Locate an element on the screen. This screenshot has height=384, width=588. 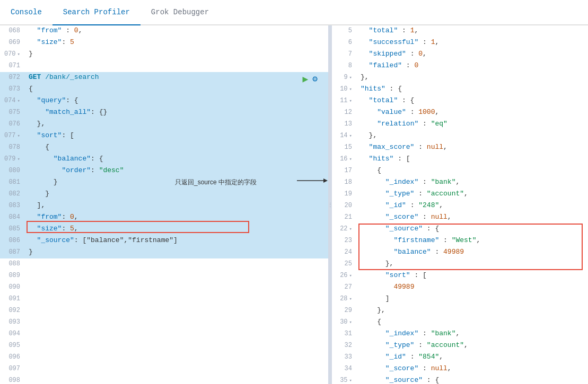
line-content: "total" : { is located at coordinates (473, 101).